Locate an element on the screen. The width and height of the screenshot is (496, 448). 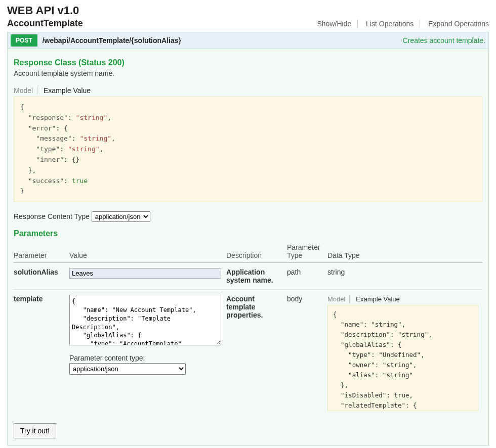
table-row: solutionAlias Application system name. p… is located at coordinates (248, 276).